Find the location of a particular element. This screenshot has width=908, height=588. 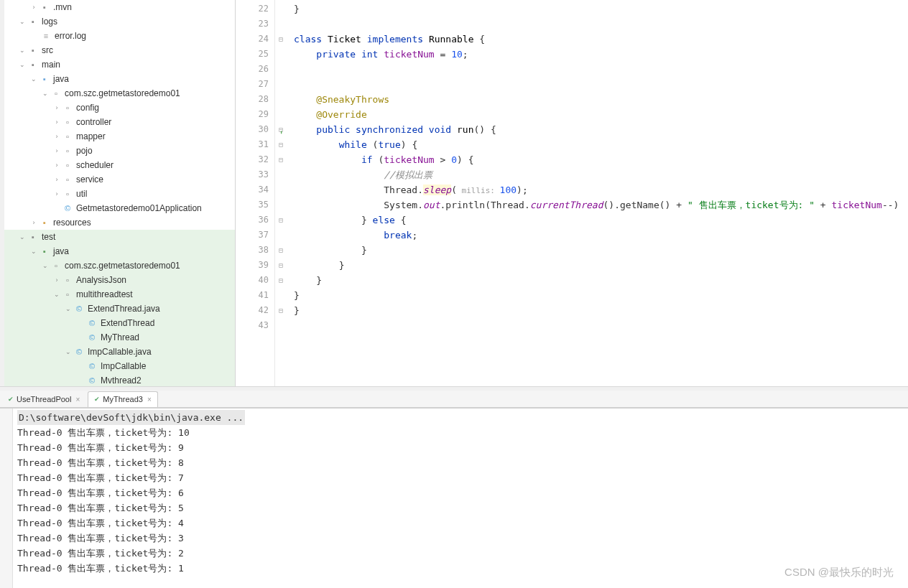

tree-label: AnalysisJson is located at coordinates (101, 280).